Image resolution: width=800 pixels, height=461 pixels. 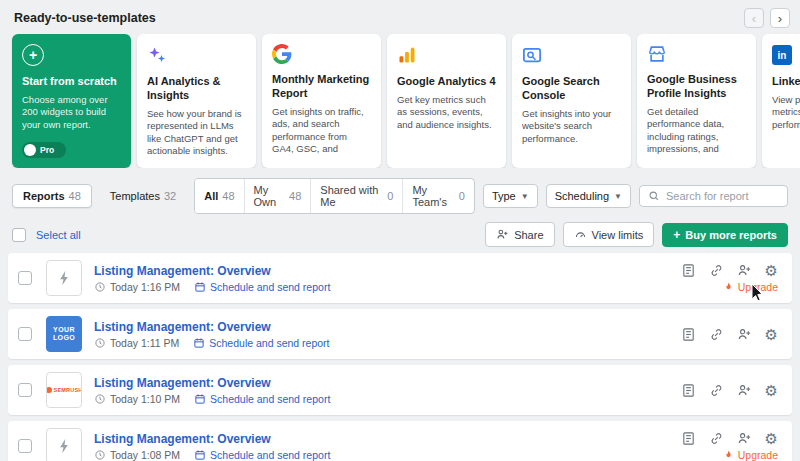 I want to click on buy-more-reports-button: + Buy more reports, so click(x=725, y=235).